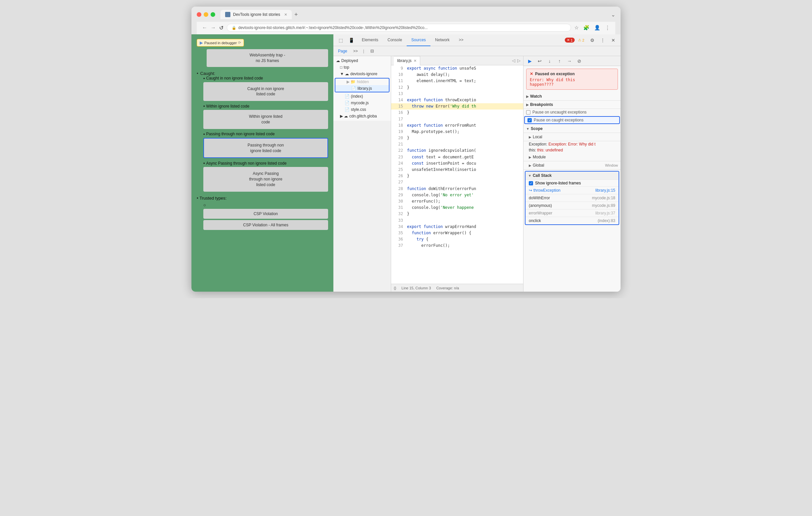 The width and height of the screenshot is (812, 516). I want to click on exception-error-icon: ✕, so click(531, 74).